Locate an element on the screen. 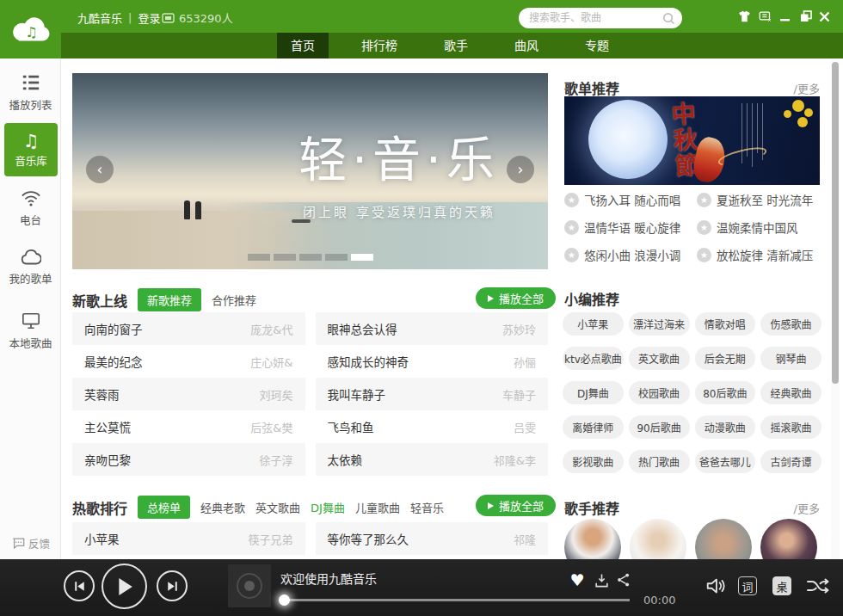 The height and width of the screenshot is (616, 843). tag-pill: 古剑奇谭 is located at coordinates (791, 461).